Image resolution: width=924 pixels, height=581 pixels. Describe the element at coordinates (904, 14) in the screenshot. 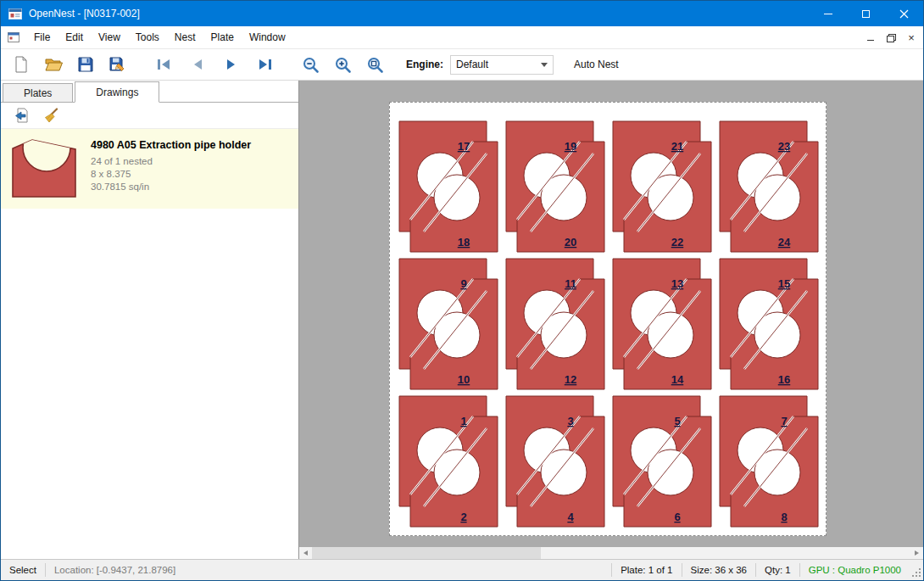

I see `close-icon` at that location.